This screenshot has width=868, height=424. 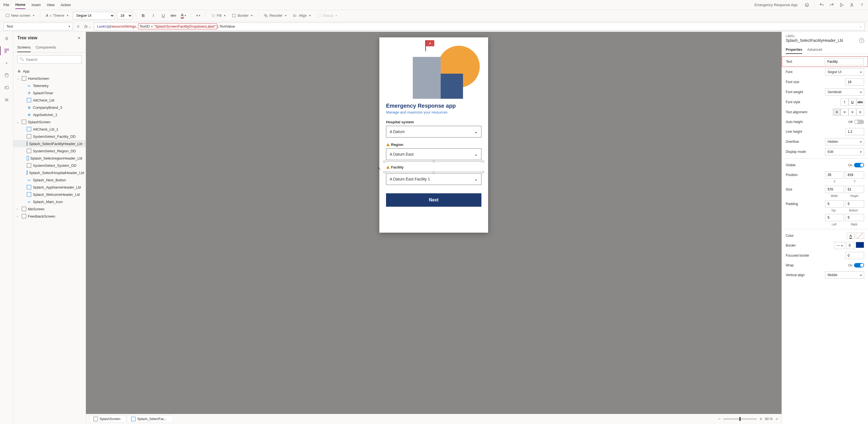 I want to click on tree-node-region-header: Splash_SelectregionHeader_Lbl, so click(x=50, y=158).